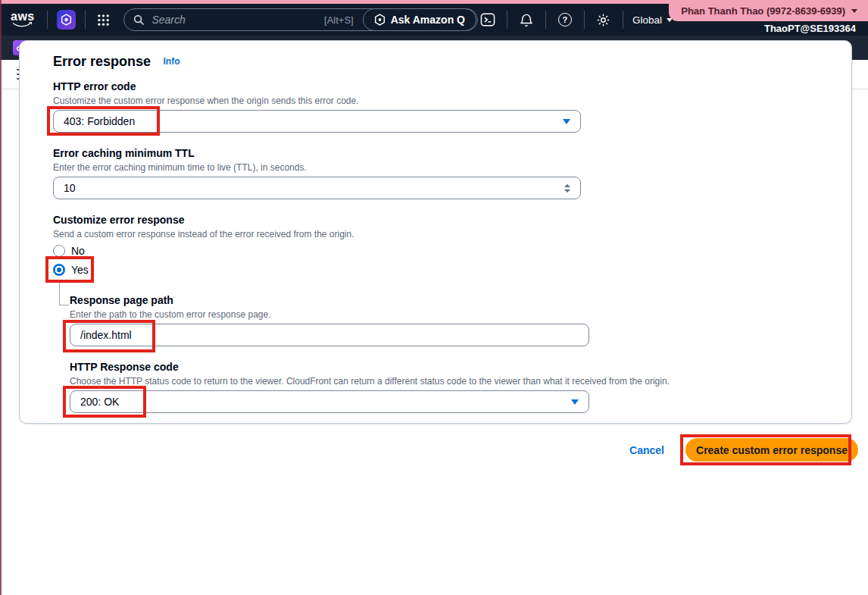 The image size is (868, 595). Describe the element at coordinates (99, 121) in the screenshot. I see `selected-value: 403: Forbidden` at that location.